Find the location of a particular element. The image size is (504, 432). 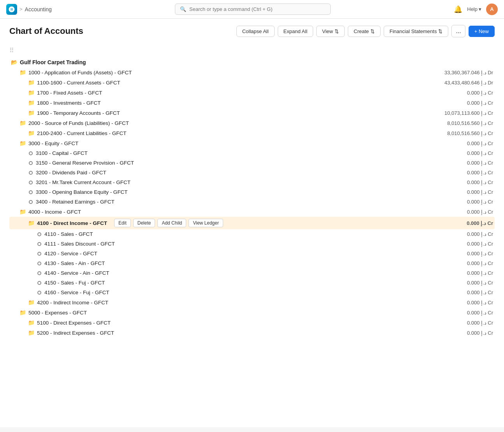

search-bar: 🔍 is located at coordinates (253, 9).